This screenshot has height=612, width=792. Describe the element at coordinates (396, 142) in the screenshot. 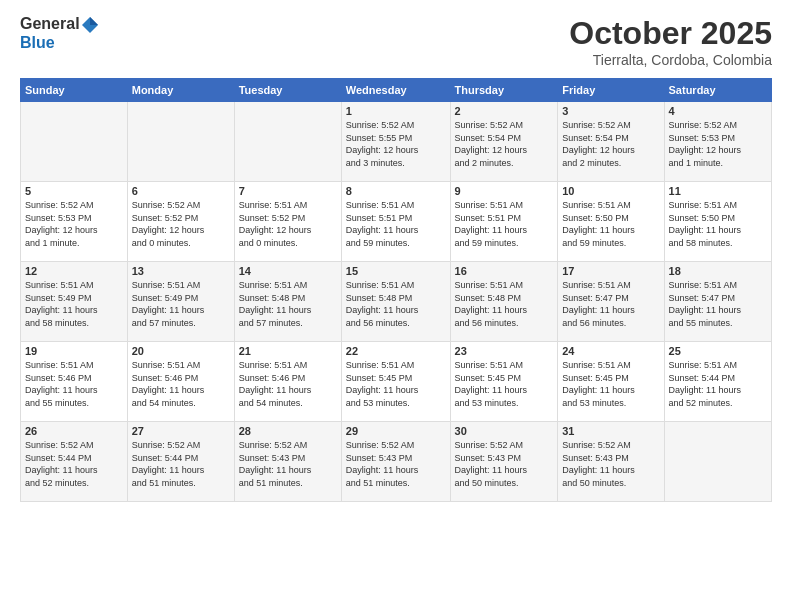

I see `calendar-day-cell: 1Sunrise: 5:52 AM Sunset: 5:55 PM Daylig…` at that location.